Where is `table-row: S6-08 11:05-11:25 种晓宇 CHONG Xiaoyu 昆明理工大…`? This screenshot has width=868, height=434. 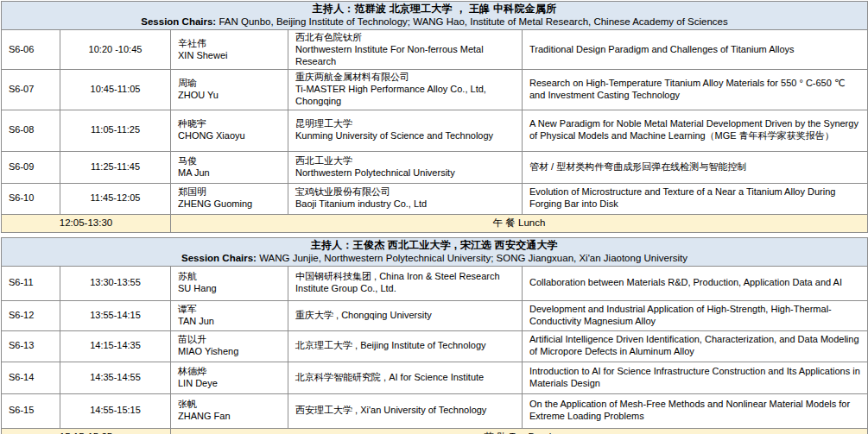 table-row: S6-08 11:05-11:25 种晓宇 CHONG Xiaoyu 昆明理工大… is located at coordinates (435, 130).